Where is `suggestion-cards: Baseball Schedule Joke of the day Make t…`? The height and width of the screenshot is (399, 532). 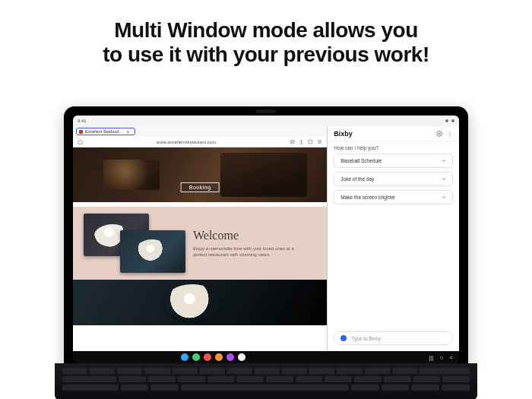
suggestion-cards: Baseball Schedule Joke of the day Make t… is located at coordinates (394, 179).